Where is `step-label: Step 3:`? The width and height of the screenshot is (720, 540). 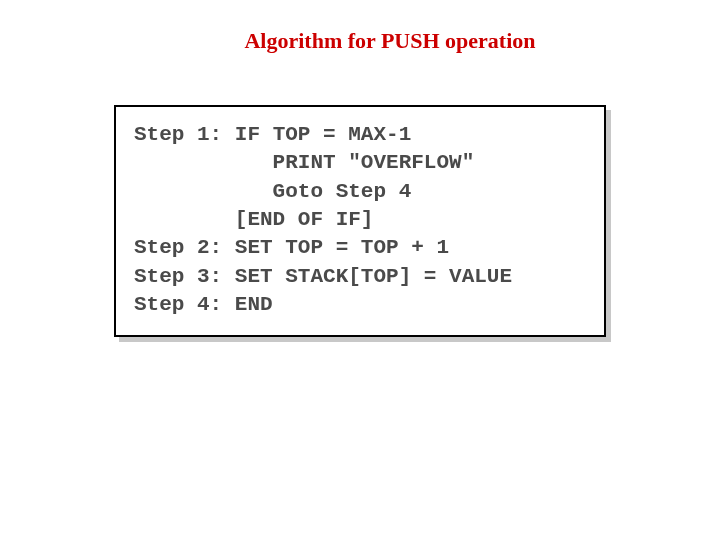
step-label: Step 3: is located at coordinates (178, 276).